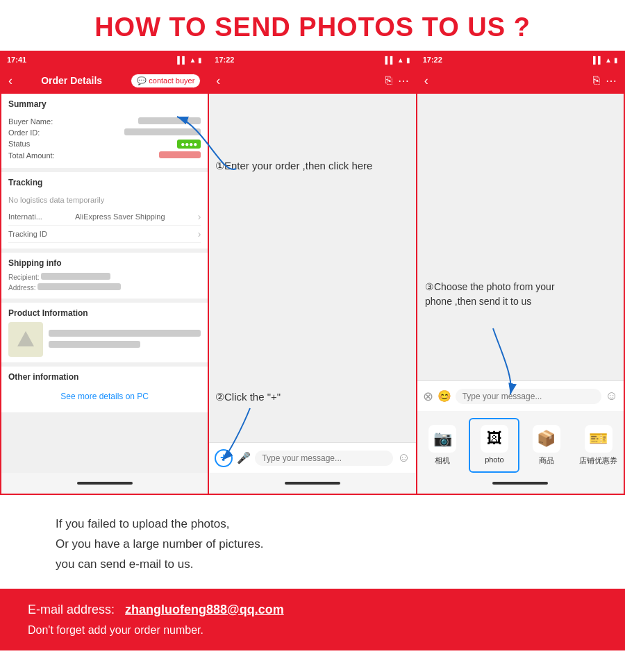 The image size is (625, 672). What do you see at coordinates (398, 60) in the screenshot?
I see `status-icons-2: ▌▌ ▲ ▮` at bounding box center [398, 60].